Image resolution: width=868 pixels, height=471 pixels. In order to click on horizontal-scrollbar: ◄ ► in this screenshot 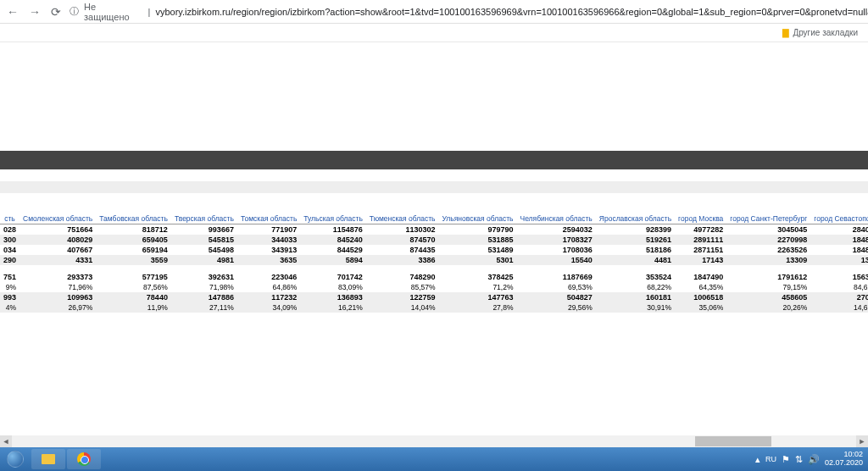, I will do `click(434, 441)`.